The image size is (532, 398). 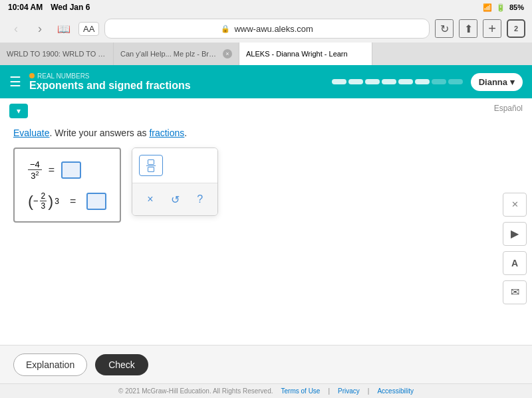 What do you see at coordinates (150, 199) in the screenshot?
I see `multiply-button: ×` at bounding box center [150, 199].